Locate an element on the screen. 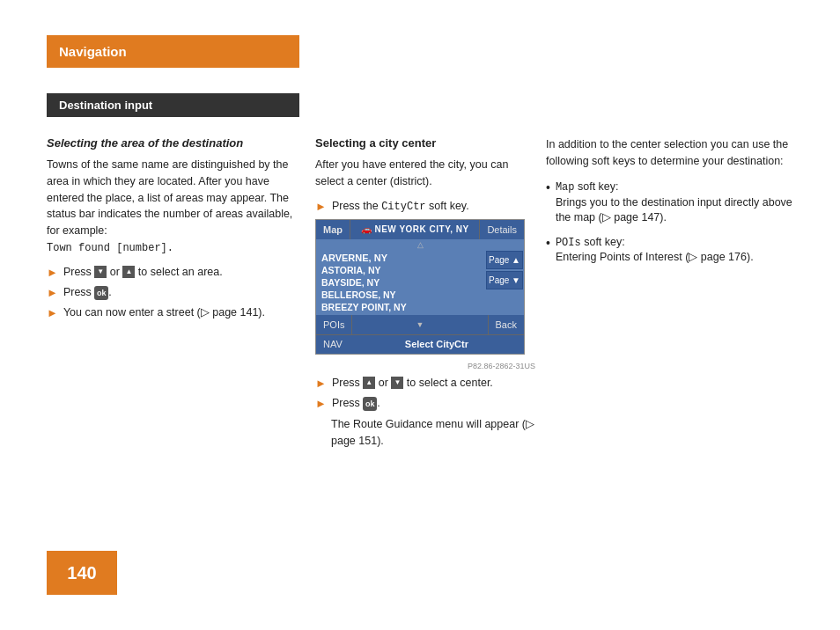 This screenshot has width=840, height=630. left-intro-text: Towns of the same name are distinguished… is located at coordinates (169, 197).